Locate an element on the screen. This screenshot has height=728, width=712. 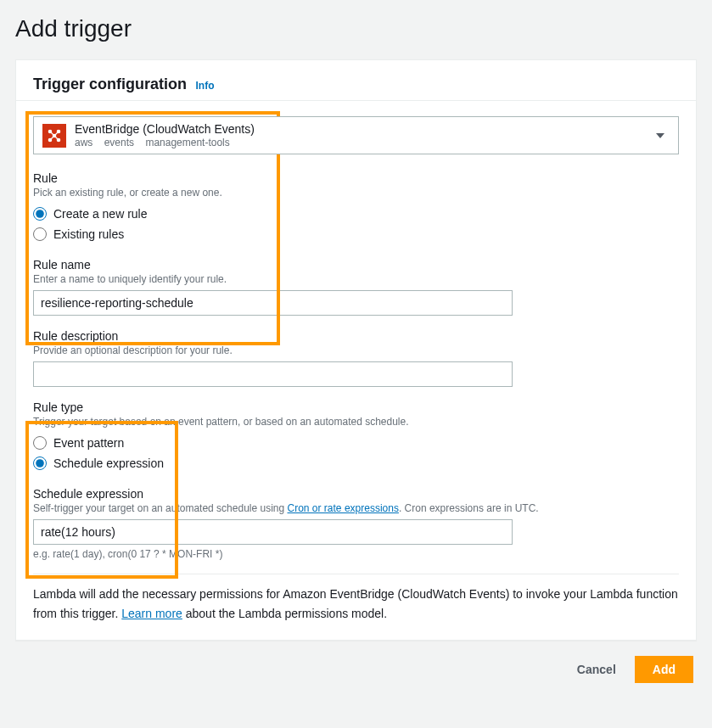
permissions-suffix: about the Lambda permissions model. is located at coordinates (285, 613).